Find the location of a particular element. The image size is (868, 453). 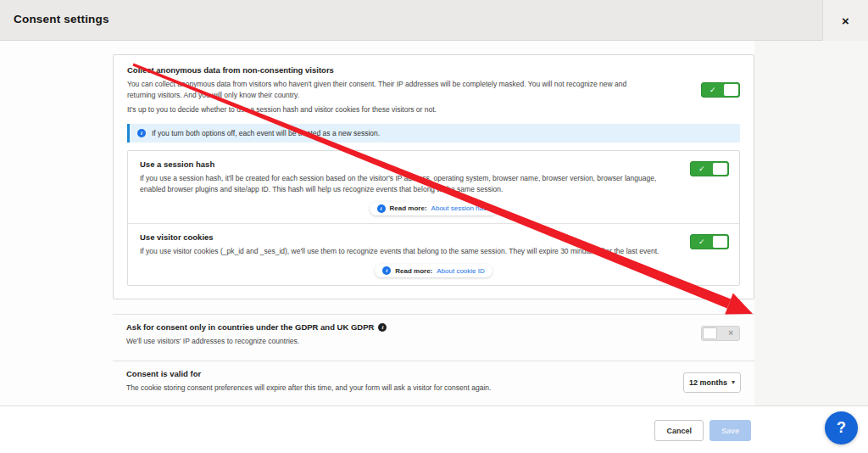

cookie-id-link: About cookie ID is located at coordinates (460, 271).